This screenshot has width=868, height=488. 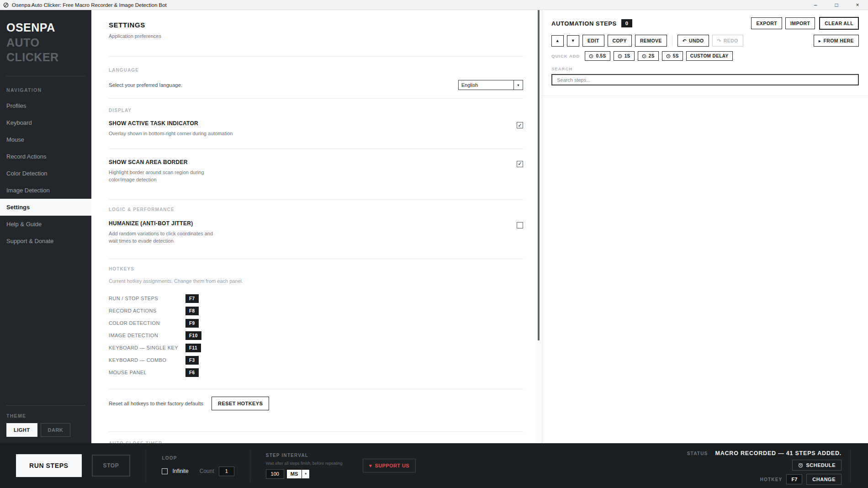 I want to click on schedule-button: SCHEDULE, so click(x=817, y=465).